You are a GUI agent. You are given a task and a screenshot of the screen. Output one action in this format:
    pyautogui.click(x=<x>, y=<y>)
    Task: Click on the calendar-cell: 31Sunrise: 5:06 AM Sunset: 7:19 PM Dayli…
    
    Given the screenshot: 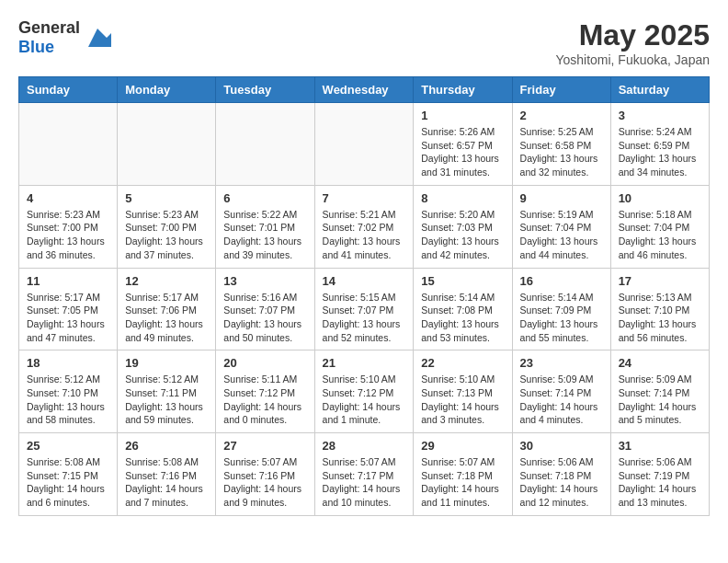 What is the action you would take?
    pyautogui.click(x=660, y=475)
    